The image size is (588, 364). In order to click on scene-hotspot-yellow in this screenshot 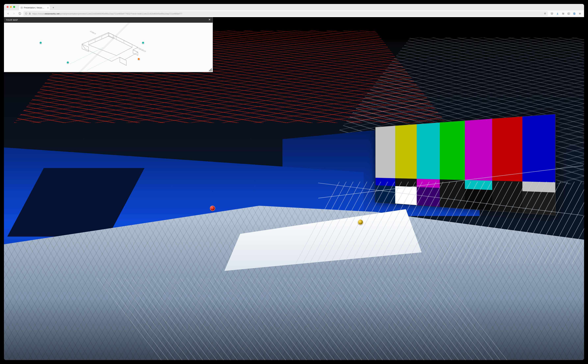, I will do `click(361, 222)`.